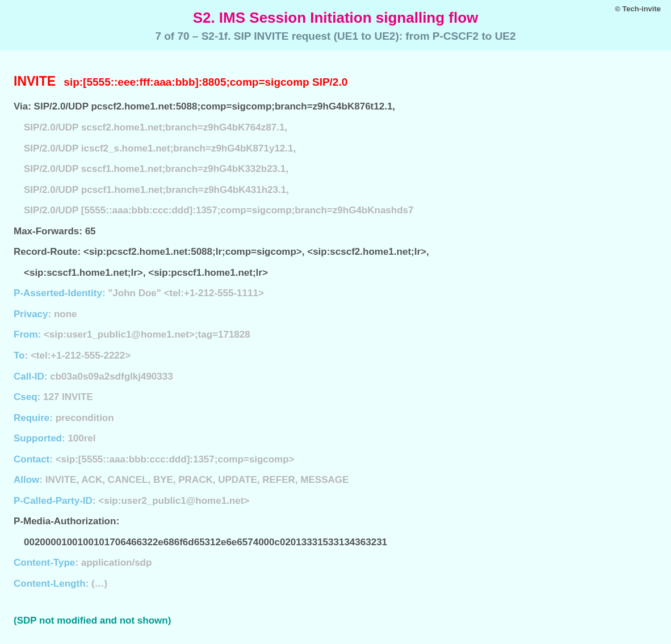  Describe the element at coordinates (638, 9) in the screenshot. I see `copyright-text: © Tech-invite` at that location.